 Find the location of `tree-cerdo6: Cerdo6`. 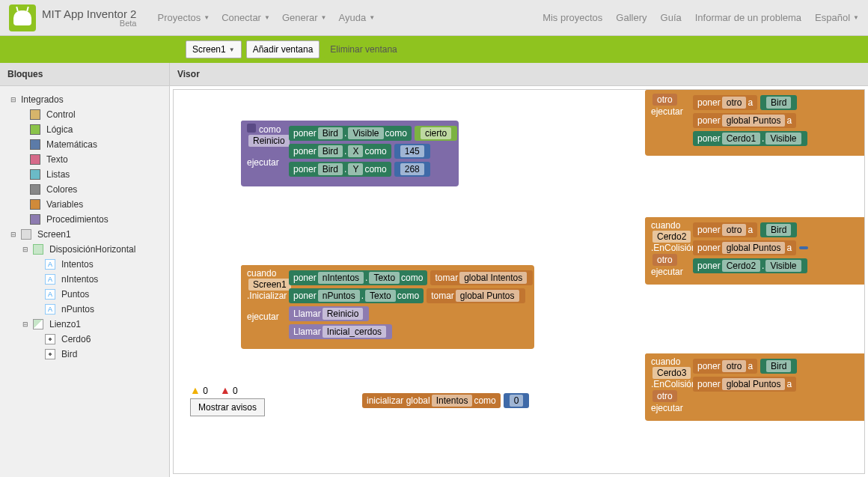

tree-cerdo6: Cerdo6 is located at coordinates (85, 339).